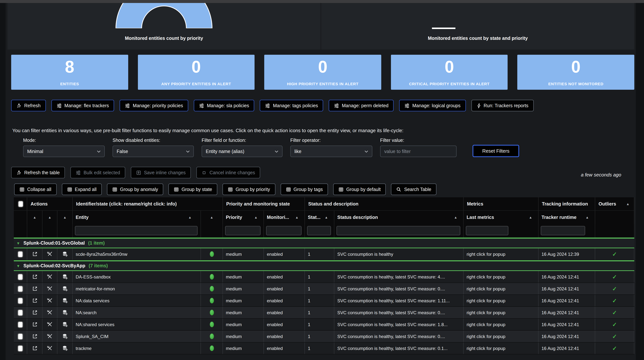  What do you see at coordinates (82, 189) in the screenshot?
I see `expand-all-button: Expand all` at bounding box center [82, 189].